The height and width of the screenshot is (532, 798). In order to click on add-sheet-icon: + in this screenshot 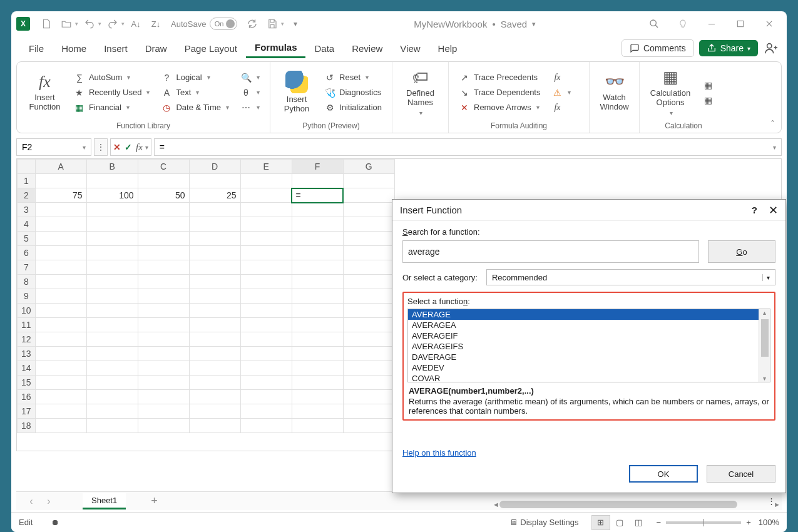, I will do `click(154, 501)`.